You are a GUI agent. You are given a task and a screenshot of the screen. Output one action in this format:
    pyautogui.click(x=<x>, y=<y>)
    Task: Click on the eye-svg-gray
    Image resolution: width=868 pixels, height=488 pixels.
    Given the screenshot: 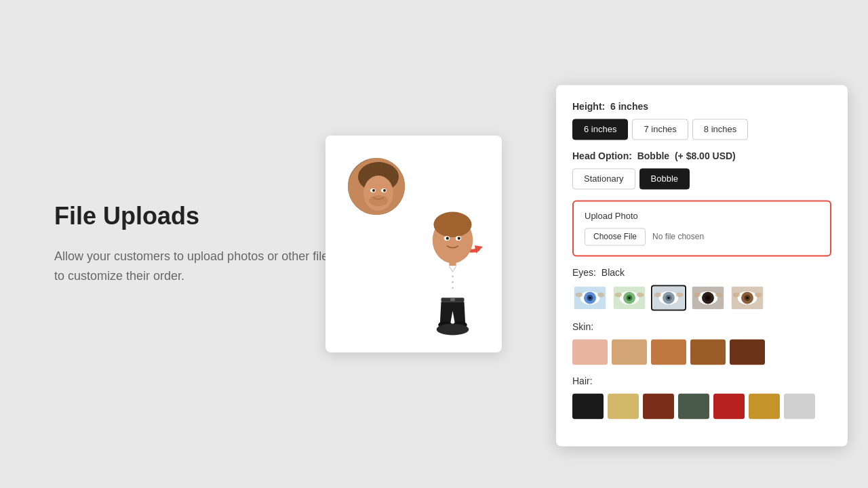 What is the action you would take?
    pyautogui.click(x=669, y=298)
    